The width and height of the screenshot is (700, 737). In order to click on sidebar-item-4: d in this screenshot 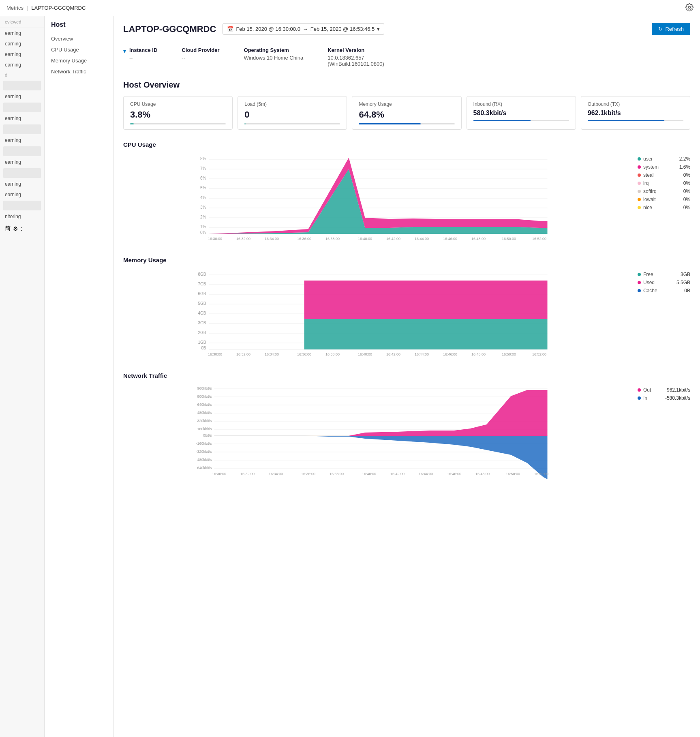, I will do `click(22, 75)`.